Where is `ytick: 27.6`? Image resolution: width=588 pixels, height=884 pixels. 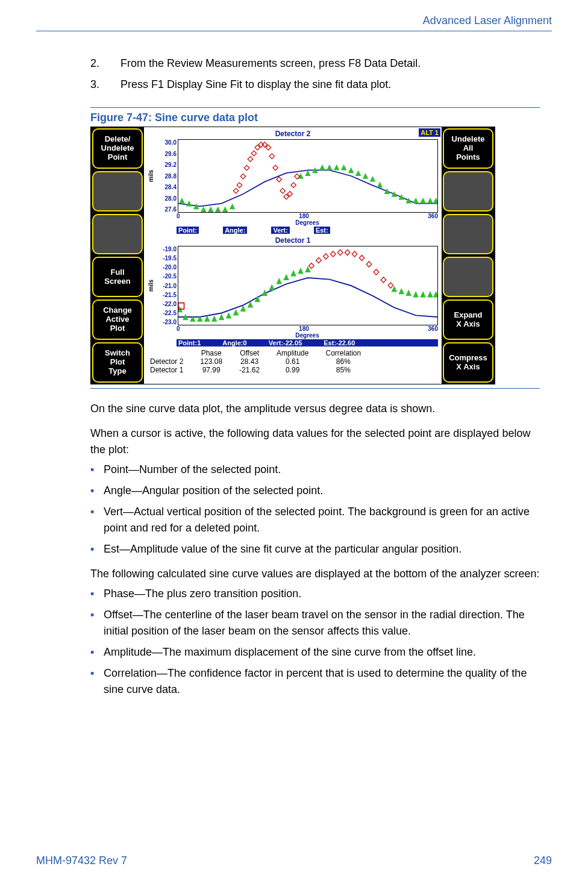
ytick: 27.6 is located at coordinates (166, 210).